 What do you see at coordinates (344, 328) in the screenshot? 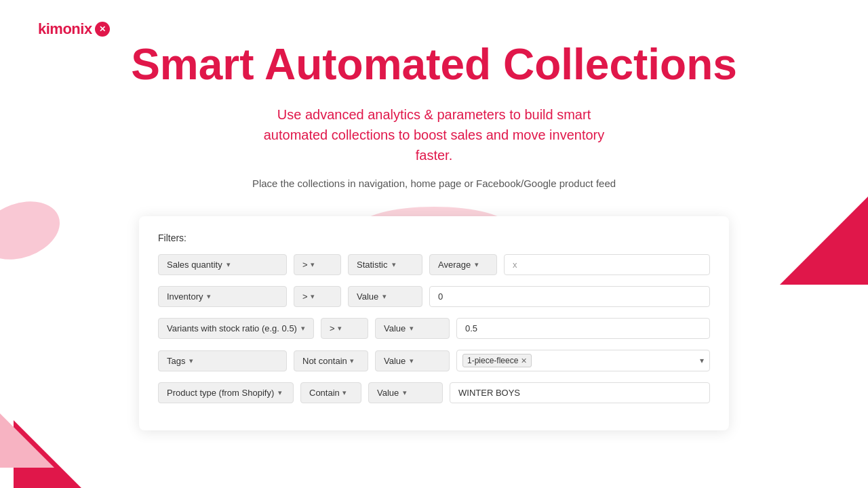
I see `operator-stock-ratio: >` at bounding box center [344, 328].